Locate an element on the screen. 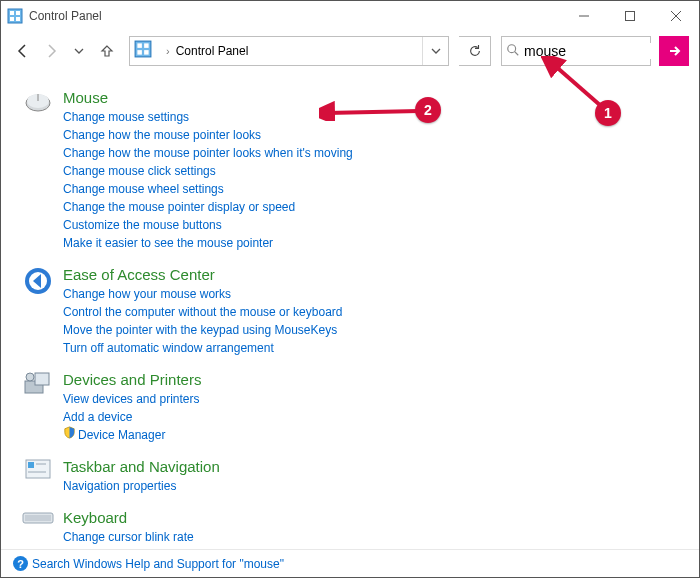 The image size is (700, 578). close-button is located at coordinates (676, 16).